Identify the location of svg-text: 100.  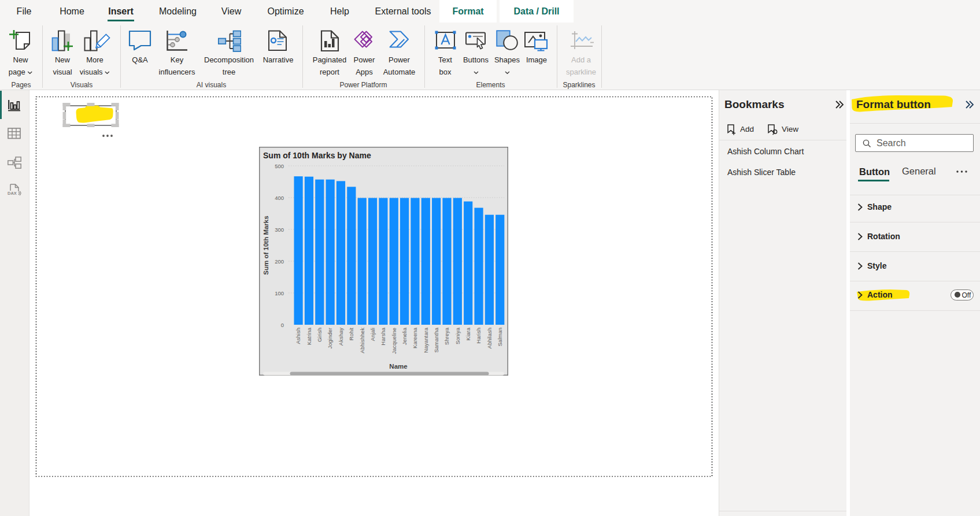
(279, 294).